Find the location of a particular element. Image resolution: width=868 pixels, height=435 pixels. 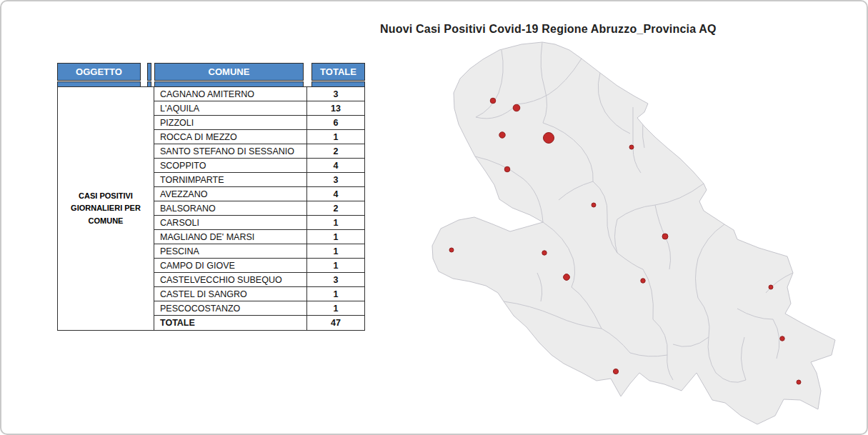

table-row: TORNIMPARTE3 is located at coordinates (259, 180).